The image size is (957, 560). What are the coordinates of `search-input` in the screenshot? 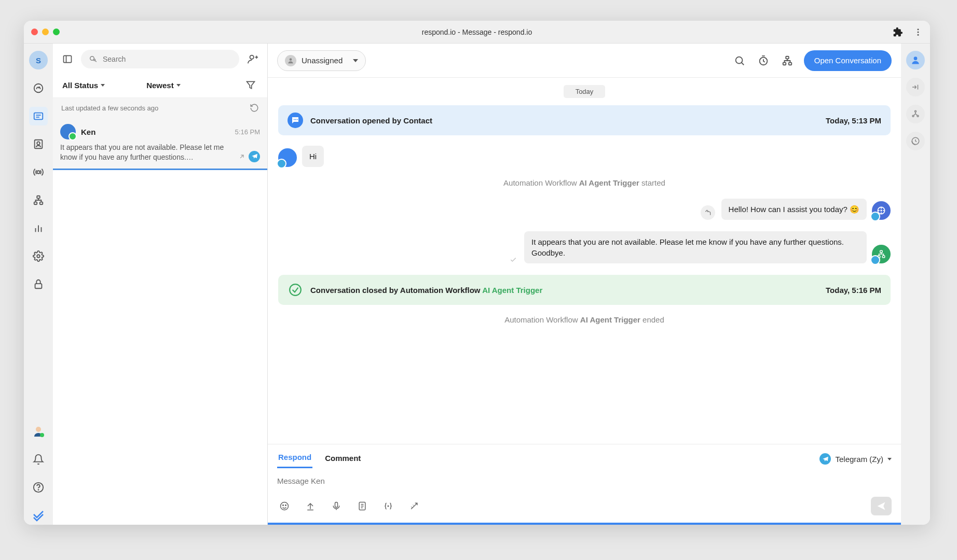 It's located at (160, 59).